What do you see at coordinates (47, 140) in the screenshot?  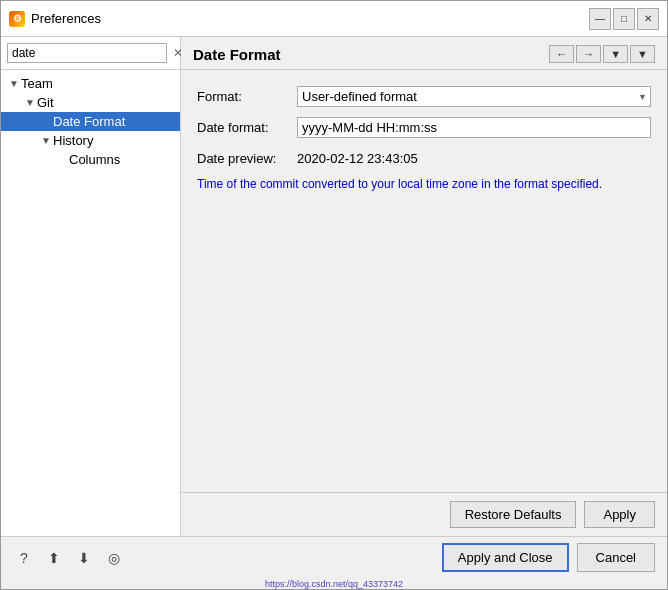 I see `tree-arrow-history: ▼` at bounding box center [47, 140].